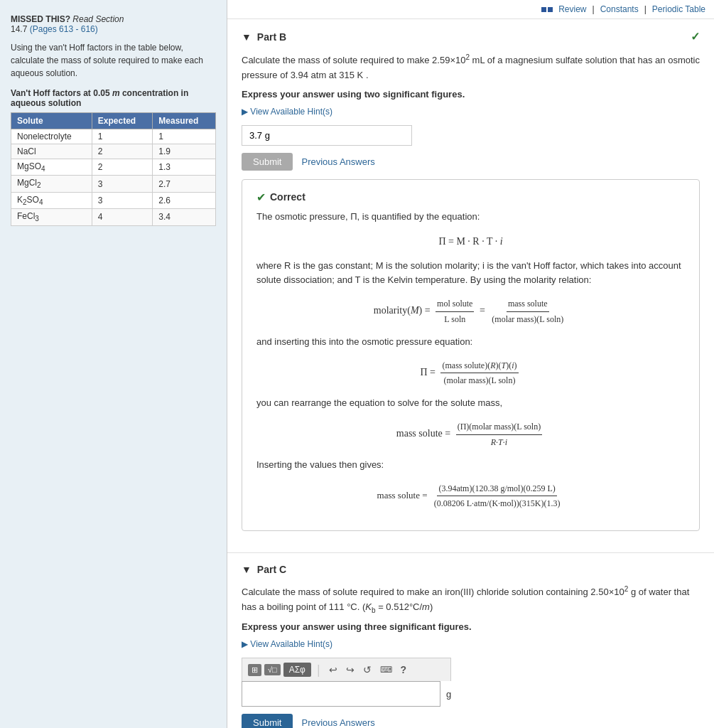 The height and width of the screenshot is (728, 714). What do you see at coordinates (247, 569) in the screenshot?
I see `part-c-arrow: ▼` at bounding box center [247, 569].